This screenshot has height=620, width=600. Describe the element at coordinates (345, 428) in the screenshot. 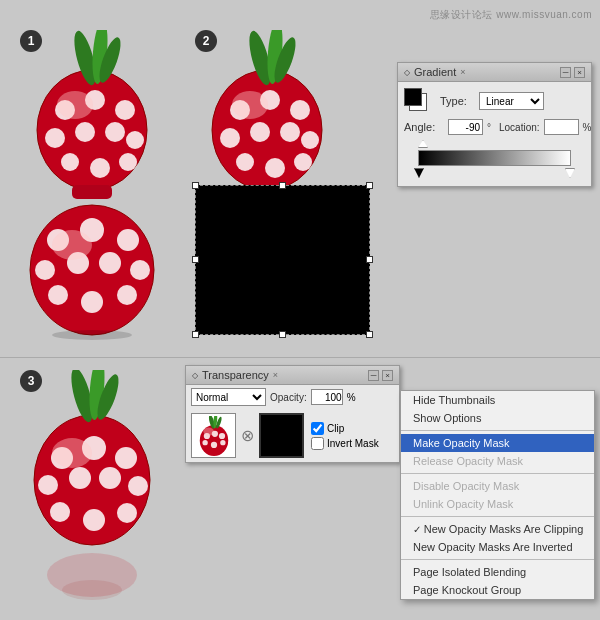

I see `clip-checkbox-row: Clip` at that location.